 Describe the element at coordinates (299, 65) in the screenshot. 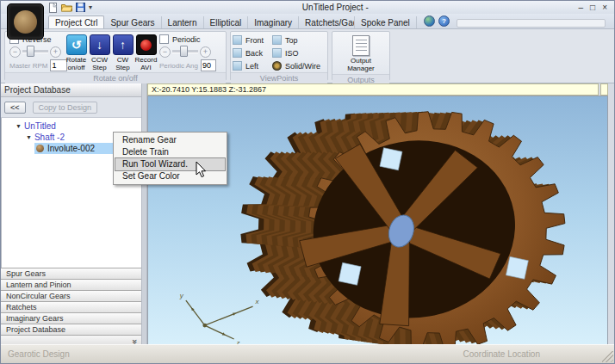

I see `solid-wire-toggle: Solid/Wire` at that location.